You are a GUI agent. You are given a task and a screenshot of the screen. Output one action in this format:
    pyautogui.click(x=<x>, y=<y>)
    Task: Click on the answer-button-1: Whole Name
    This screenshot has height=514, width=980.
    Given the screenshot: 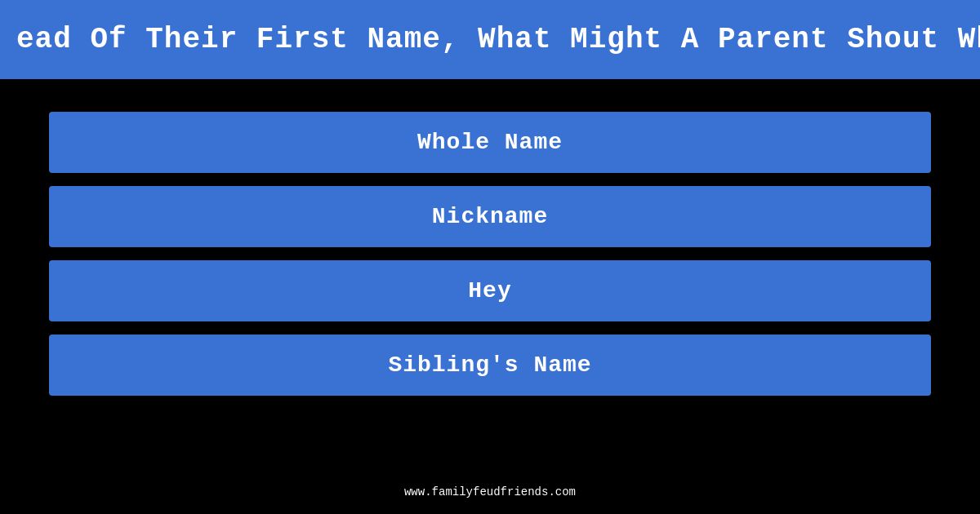 What is the action you would take?
    pyautogui.click(x=490, y=142)
    